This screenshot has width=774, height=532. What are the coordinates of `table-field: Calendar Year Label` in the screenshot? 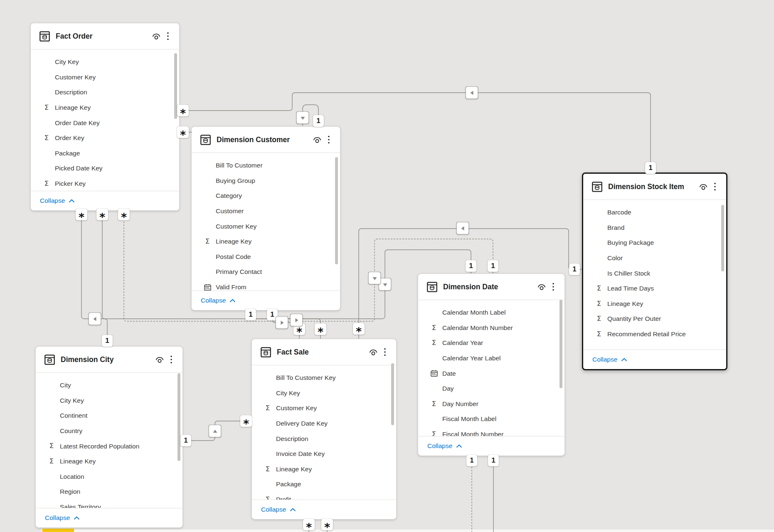 It's located at (491, 358).